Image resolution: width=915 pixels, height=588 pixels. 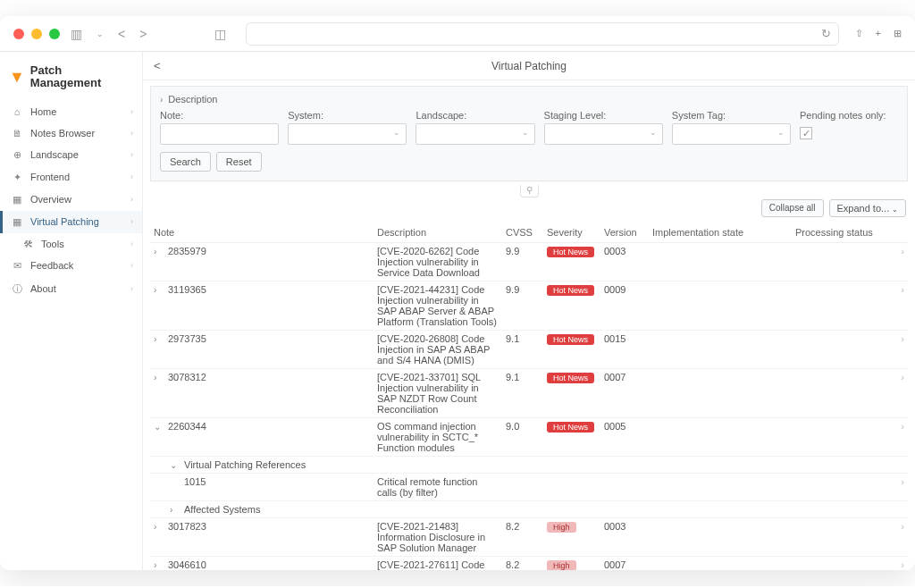 What do you see at coordinates (529, 509) in the screenshot?
I see `table-row: ›Affected Systems` at bounding box center [529, 509].